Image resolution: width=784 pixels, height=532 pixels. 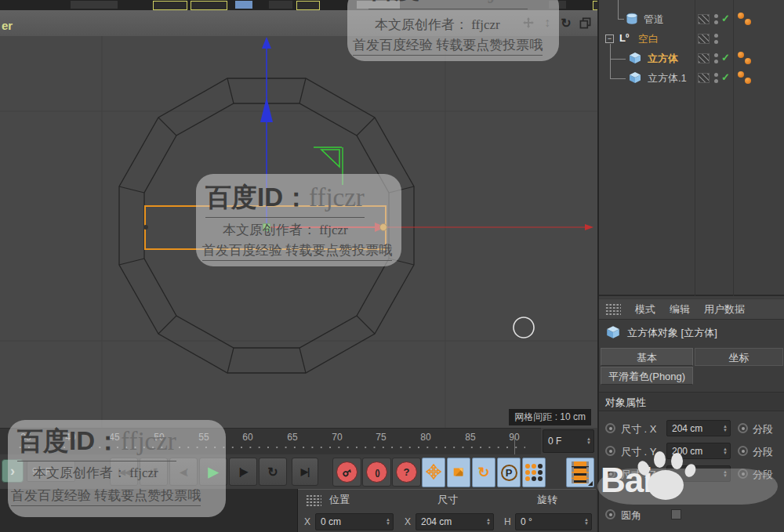 I want to click on pipe-object-icon, so click(x=632, y=19).